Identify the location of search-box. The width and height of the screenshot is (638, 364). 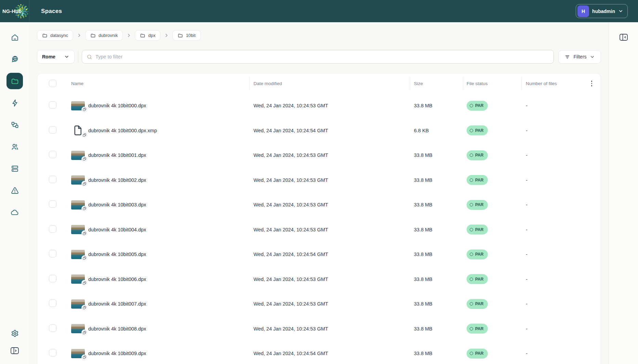
(318, 57).